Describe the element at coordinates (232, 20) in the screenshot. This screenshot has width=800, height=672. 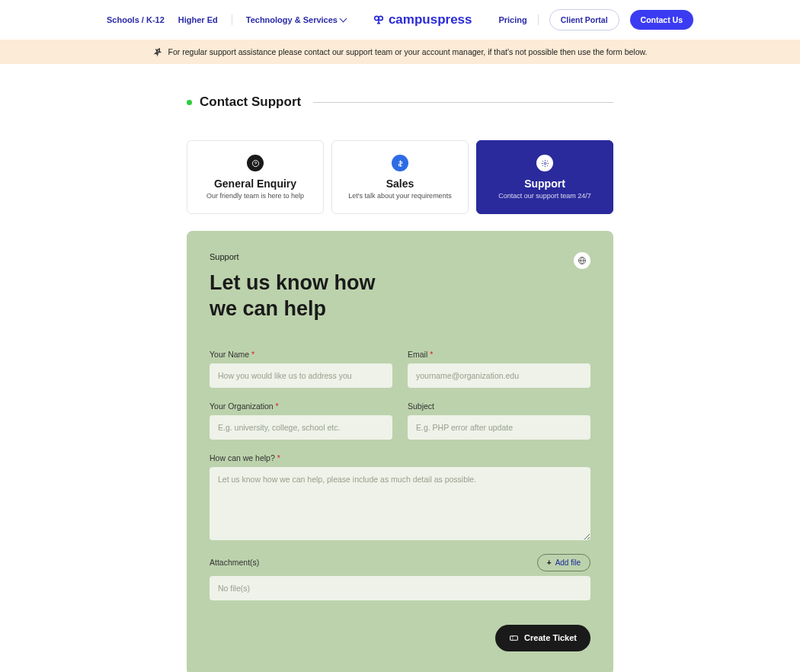
I see `nav-divider` at that location.